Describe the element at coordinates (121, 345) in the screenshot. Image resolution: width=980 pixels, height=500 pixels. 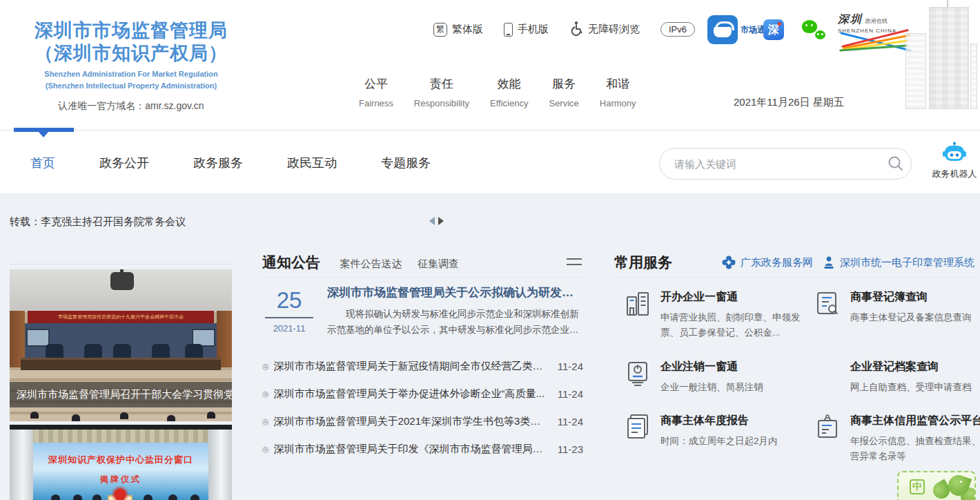
I see `news-photo-meeting: 市场监督管理局宣传贯彻党的十九届六中全会精神干部大会 深圳市市场监督管理局召开干…` at that location.